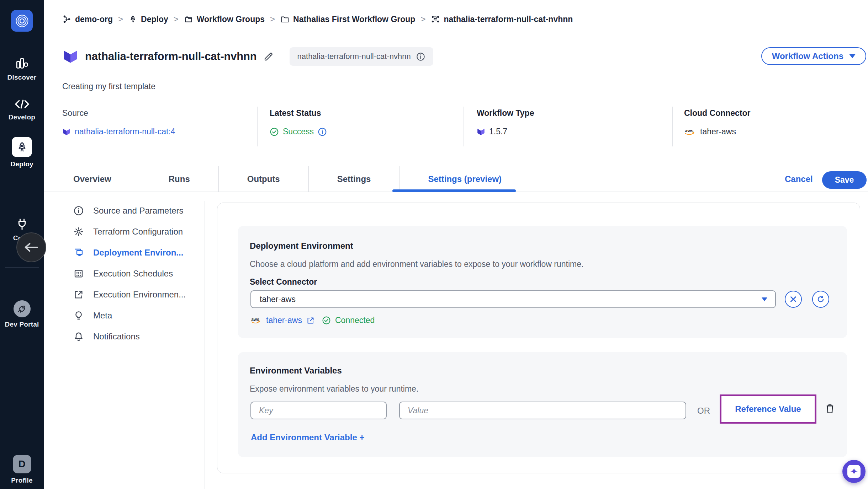  What do you see at coordinates (22, 470) in the screenshot?
I see `sidebar-item-profile: D Profile` at bounding box center [22, 470].